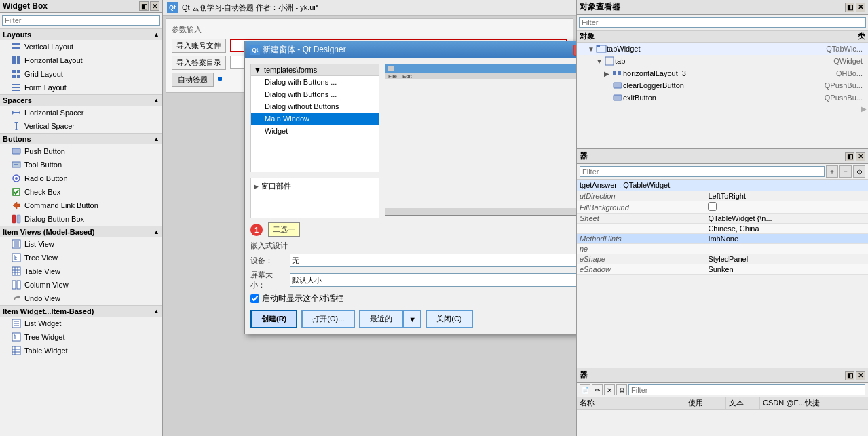  Describe the element at coordinates (81, 126) in the screenshot. I see `widget-item-v-spacer: Vertical Spacer` at that location.